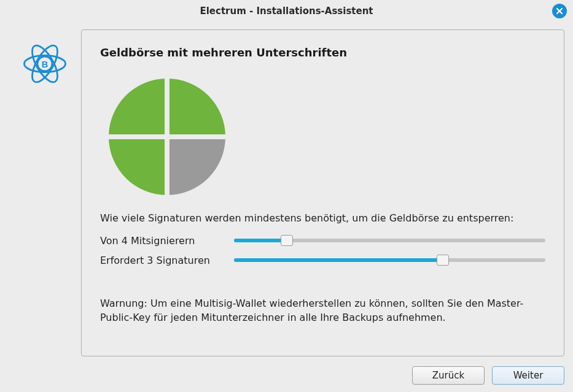 The height and width of the screenshot is (392, 573). What do you see at coordinates (323, 260) in the screenshot?
I see `signatures-slider-row: Erfordert 3 Signaturen` at bounding box center [323, 260].